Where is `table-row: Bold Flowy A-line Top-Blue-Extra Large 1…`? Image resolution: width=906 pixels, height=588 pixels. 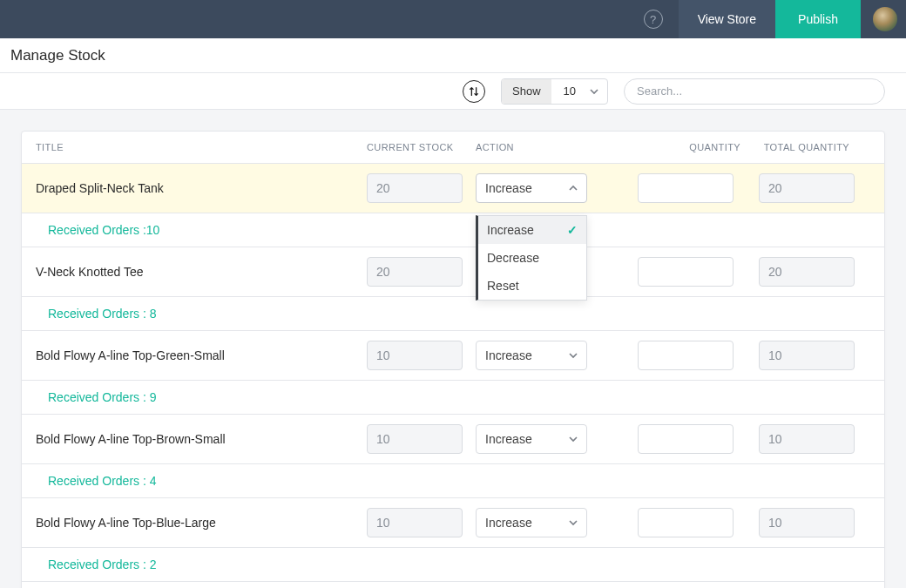 table-row: Bold Flowy A-line Top-Blue-Extra Large 1… is located at coordinates (453, 585).